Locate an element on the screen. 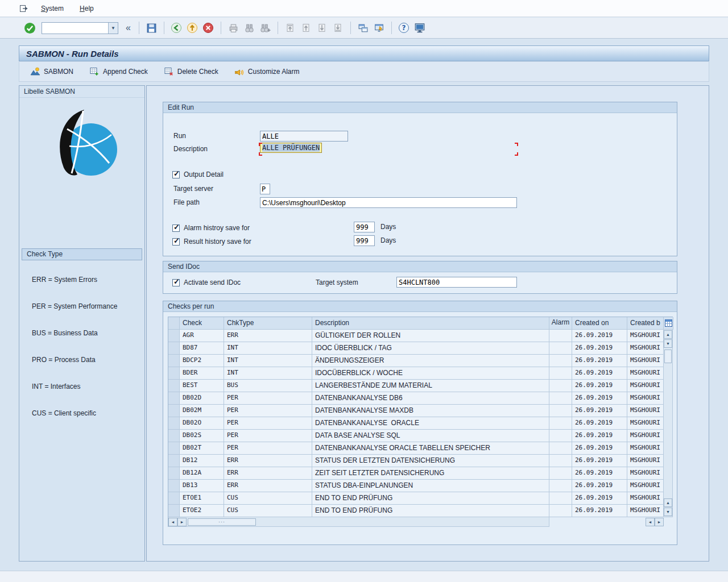 This screenshot has height=582, width=728. secondary-horizontal-scrollbar: ◄ ► is located at coordinates (646, 522).